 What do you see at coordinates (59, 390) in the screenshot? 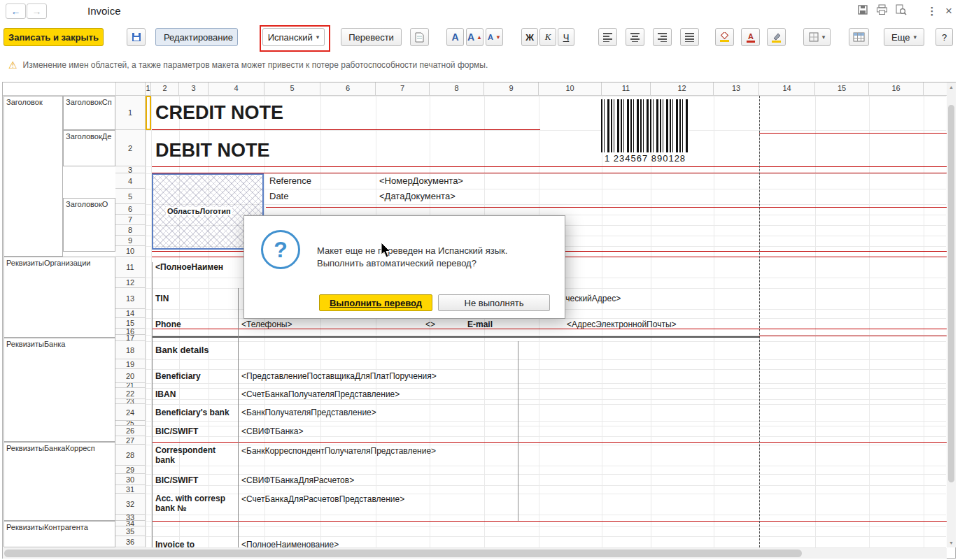
I see `area-name: РеквизитыБанка` at bounding box center [59, 390].